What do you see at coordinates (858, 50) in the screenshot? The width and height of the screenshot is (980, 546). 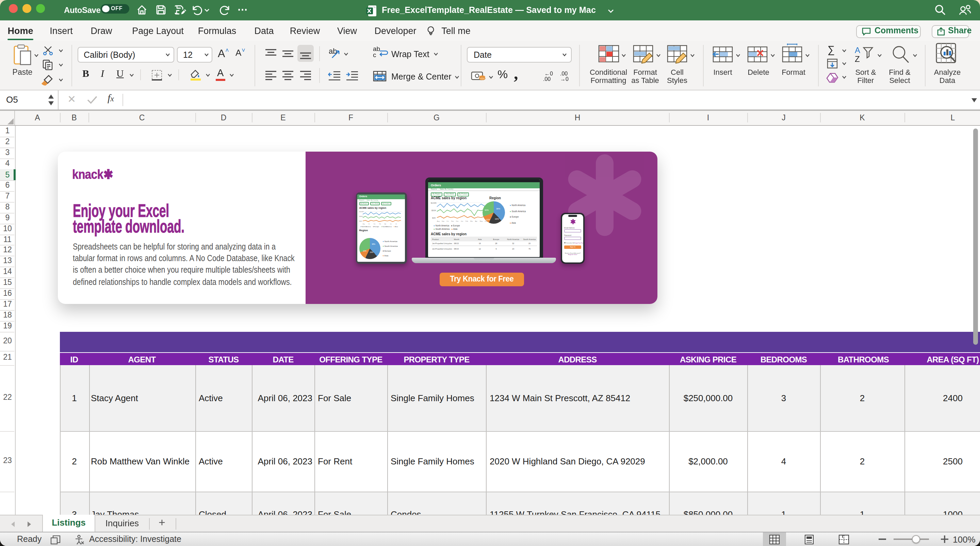 I see `svg-text: A` at bounding box center [858, 50].